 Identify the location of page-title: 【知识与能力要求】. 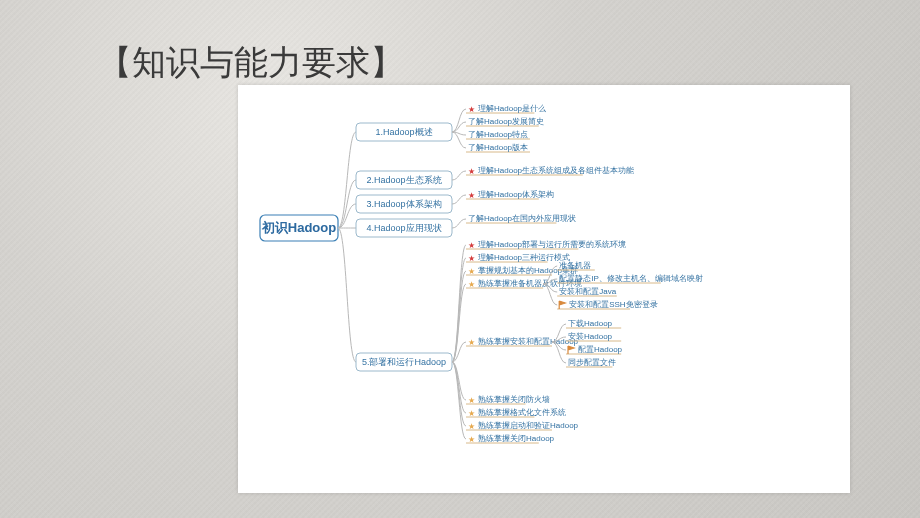
(251, 63).